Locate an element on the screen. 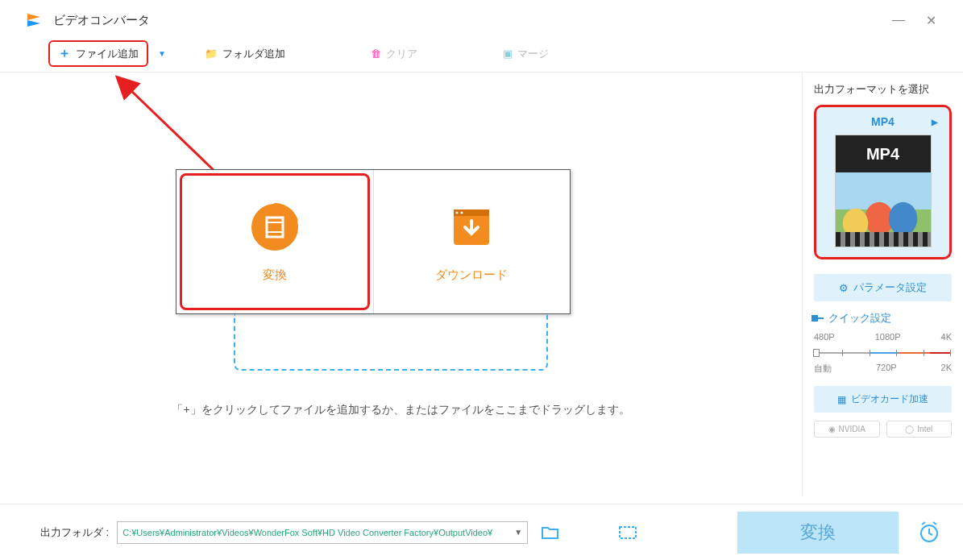 The image size is (963, 560). convert-button-label: 変換 is located at coordinates (818, 533).